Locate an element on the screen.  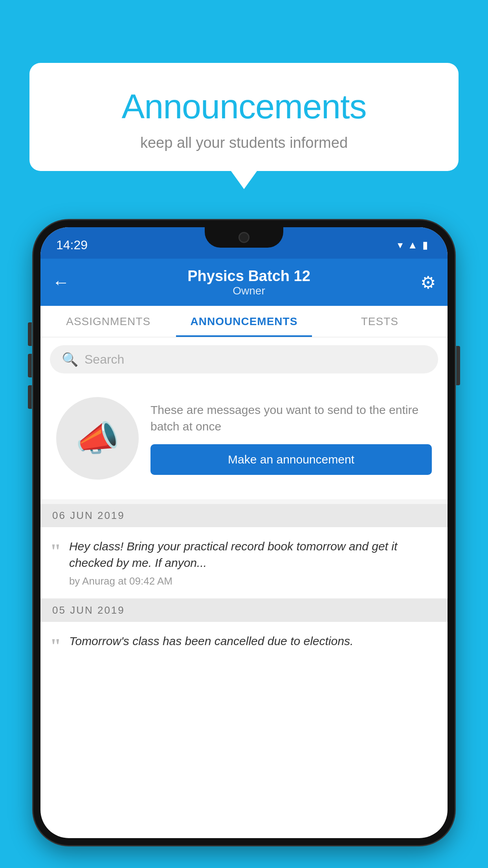
tabs-bar: ASSIGNMENTS ANNOUNCEMENTS TESTS is located at coordinates (244, 322).